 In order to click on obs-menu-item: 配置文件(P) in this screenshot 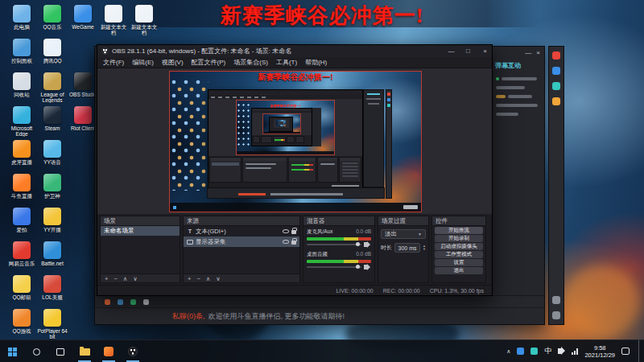, I will do `click(209, 63)`.